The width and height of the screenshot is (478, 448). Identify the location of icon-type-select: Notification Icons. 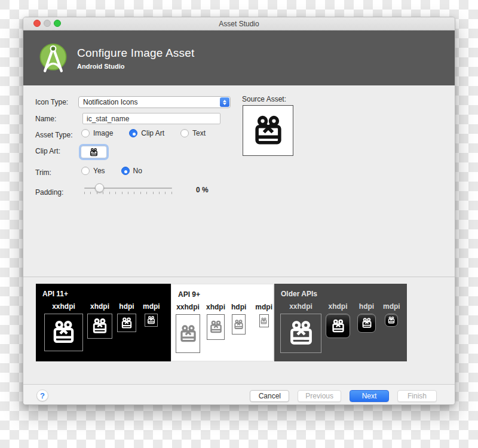
(154, 102).